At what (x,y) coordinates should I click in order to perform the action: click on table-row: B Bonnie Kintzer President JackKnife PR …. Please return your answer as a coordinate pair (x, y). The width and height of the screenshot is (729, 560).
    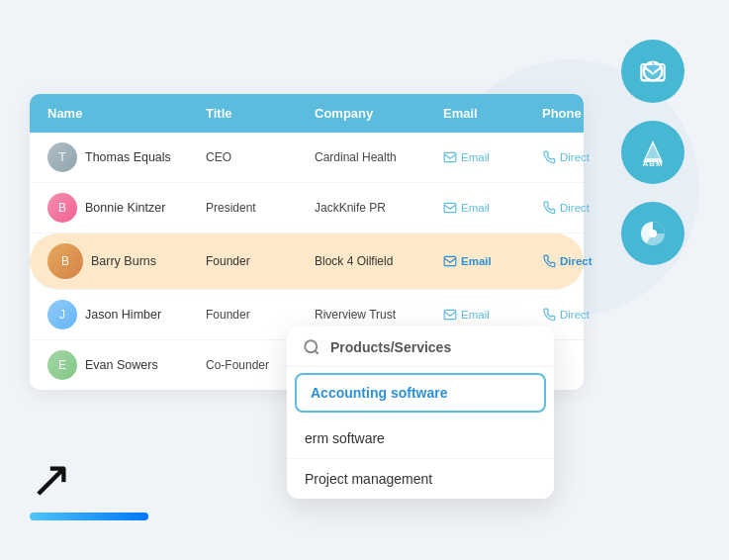
    Looking at the image, I should click on (307, 208).